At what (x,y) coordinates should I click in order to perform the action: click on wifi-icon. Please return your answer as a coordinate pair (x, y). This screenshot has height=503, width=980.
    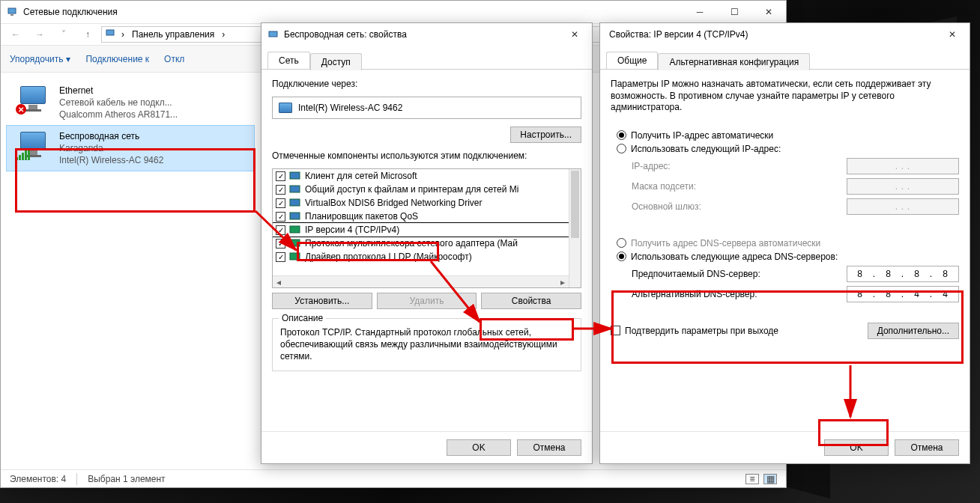
    Looking at the image, I should click on (34, 145).